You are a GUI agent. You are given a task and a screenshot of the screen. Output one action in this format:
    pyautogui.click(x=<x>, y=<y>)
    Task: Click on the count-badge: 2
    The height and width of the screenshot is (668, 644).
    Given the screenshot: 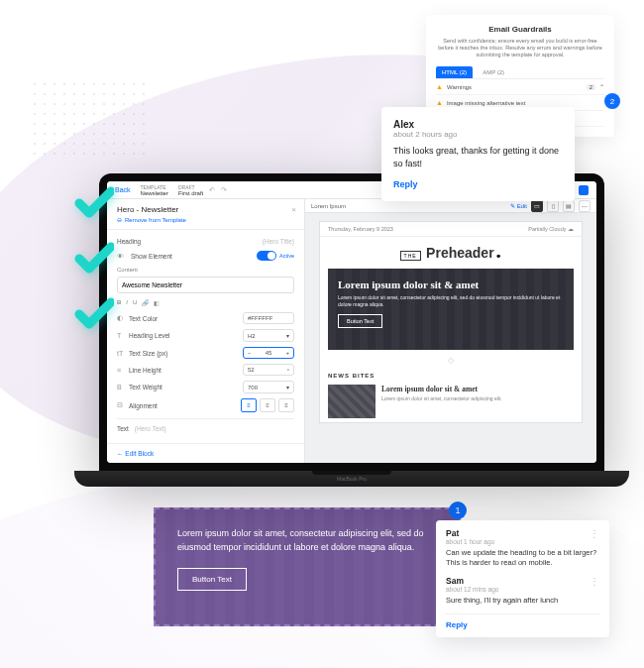 What is the action you would take?
    pyautogui.click(x=612, y=101)
    